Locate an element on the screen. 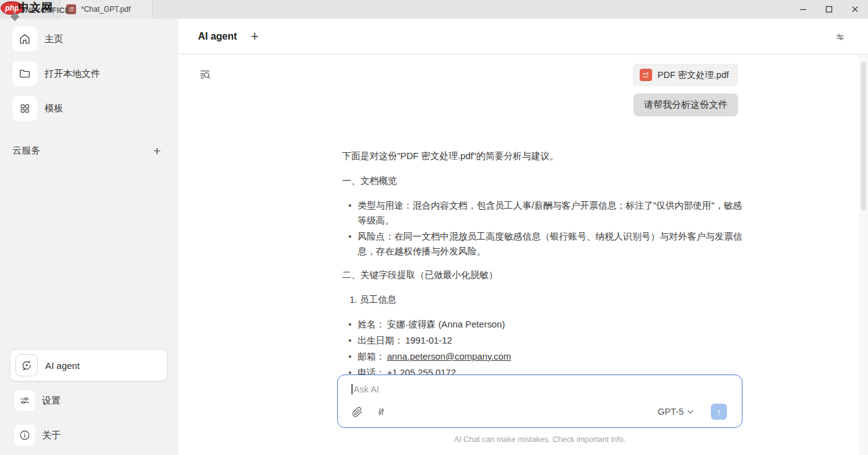 The image size is (868, 455). watermark-text: 中文网 is located at coordinates (36, 7).